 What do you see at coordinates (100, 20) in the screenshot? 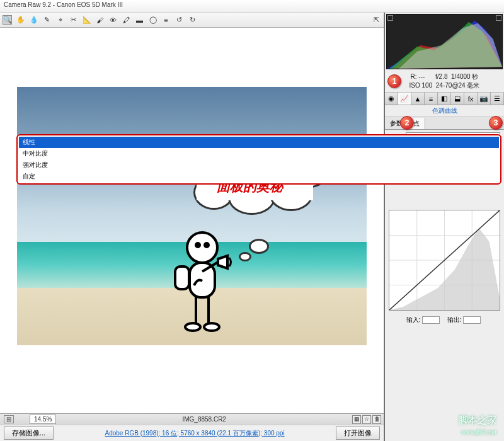
I see `spot-removal-icon: 🖌` at bounding box center [100, 20].